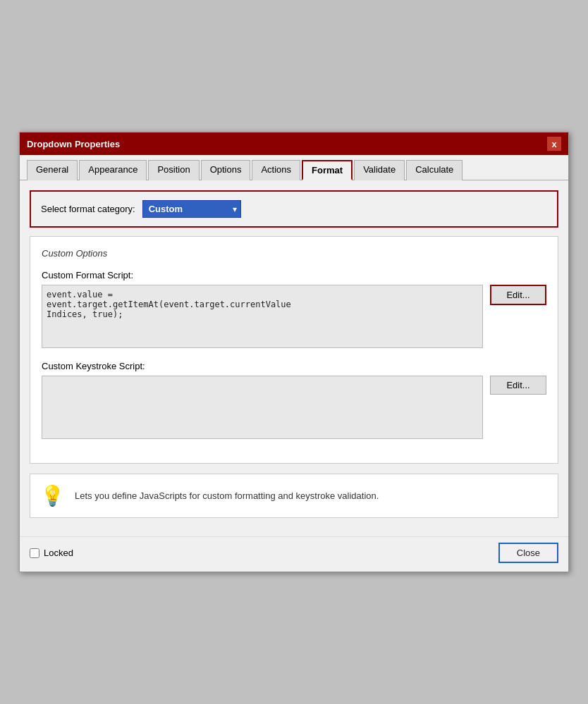 This screenshot has width=588, height=704. I want to click on format-script-section: Custom Format Script: Edit..., so click(294, 309).